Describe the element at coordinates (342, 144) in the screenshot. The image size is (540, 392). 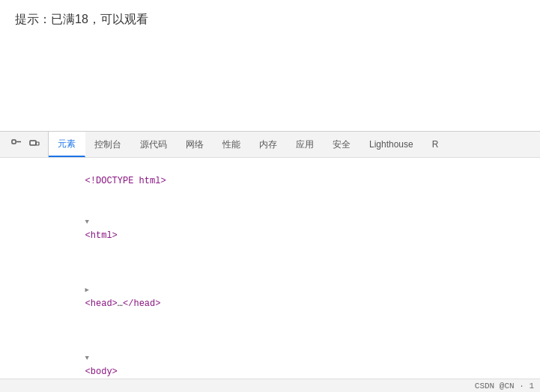
I see `tab-security: 安全` at that location.